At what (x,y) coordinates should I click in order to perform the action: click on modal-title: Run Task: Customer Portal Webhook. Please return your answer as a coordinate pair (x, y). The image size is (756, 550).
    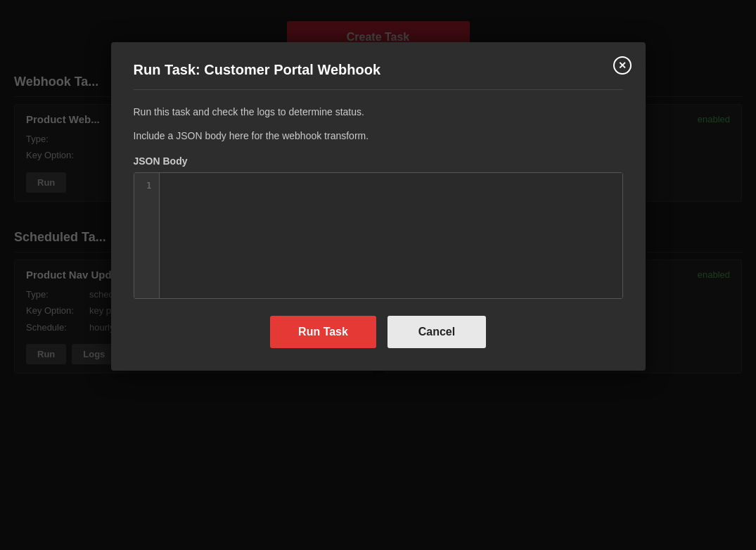
    Looking at the image, I should click on (378, 76).